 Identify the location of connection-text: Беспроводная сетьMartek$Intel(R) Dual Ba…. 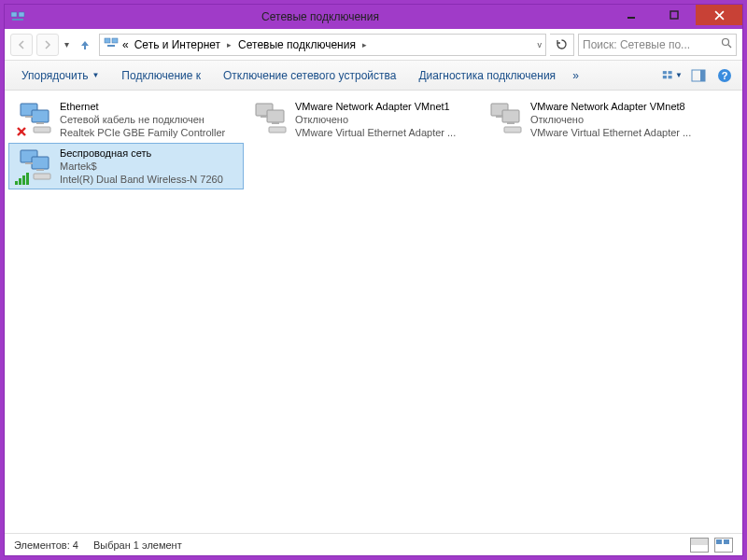
(142, 166).